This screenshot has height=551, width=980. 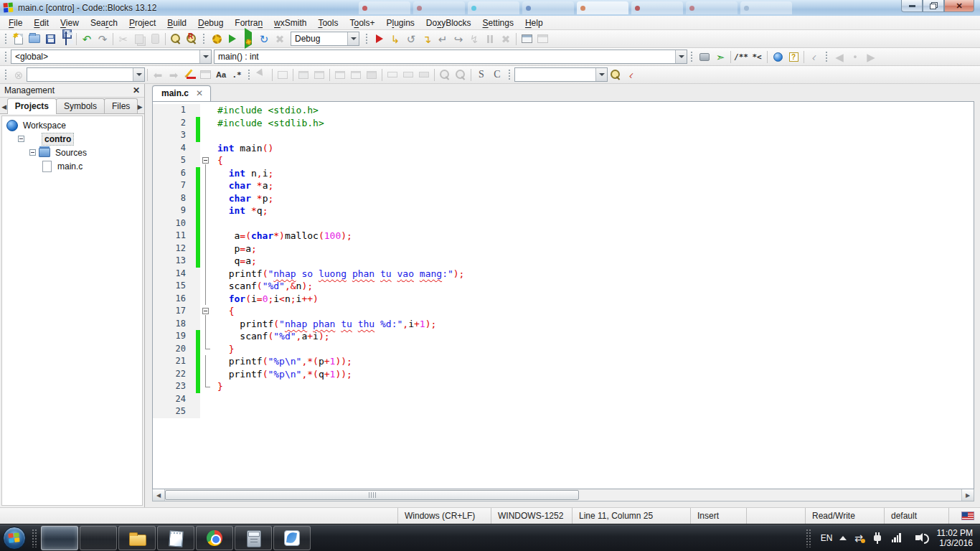 What do you see at coordinates (176, 538) in the screenshot?
I see `taskbar-app-notepad` at bounding box center [176, 538].